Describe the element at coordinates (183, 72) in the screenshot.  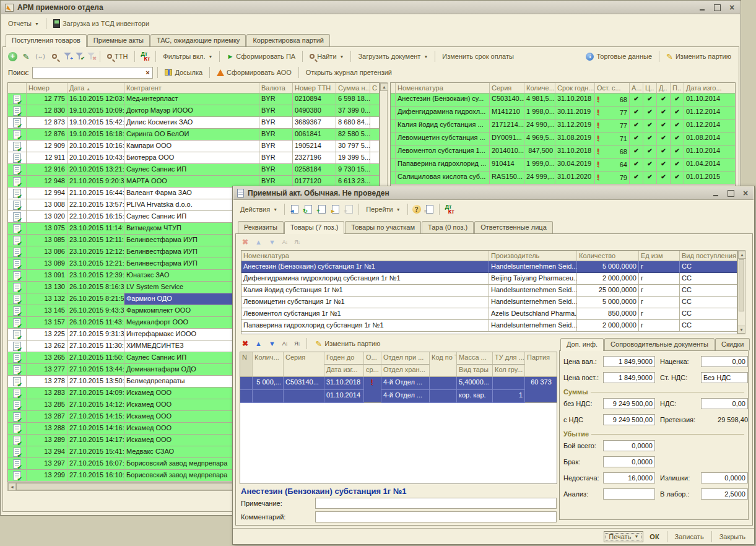
I see `dosylka-button: Досылка` at that location.